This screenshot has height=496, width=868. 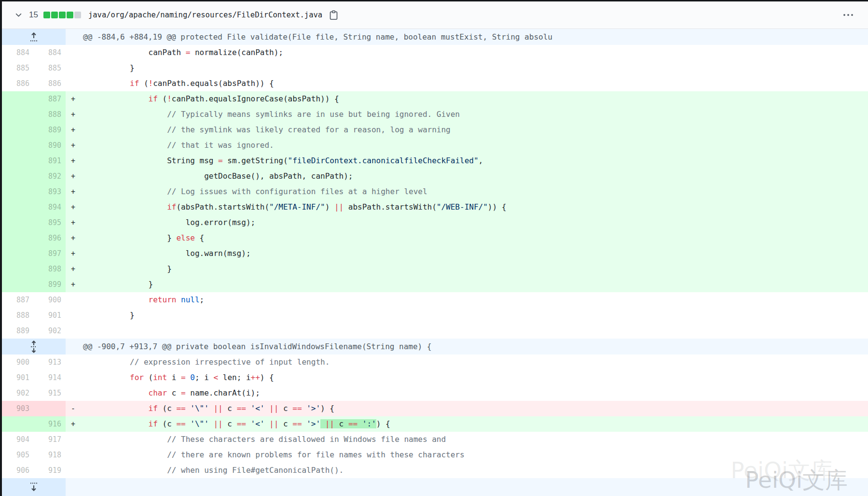 I want to click on new-line-number: 901, so click(x=50, y=315).